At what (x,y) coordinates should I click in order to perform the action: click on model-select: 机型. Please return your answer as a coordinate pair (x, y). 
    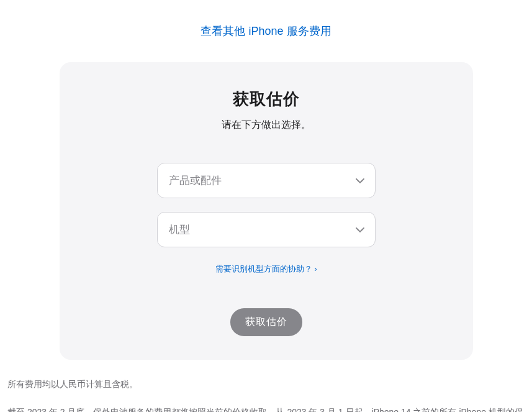
    Looking at the image, I should click on (266, 230).